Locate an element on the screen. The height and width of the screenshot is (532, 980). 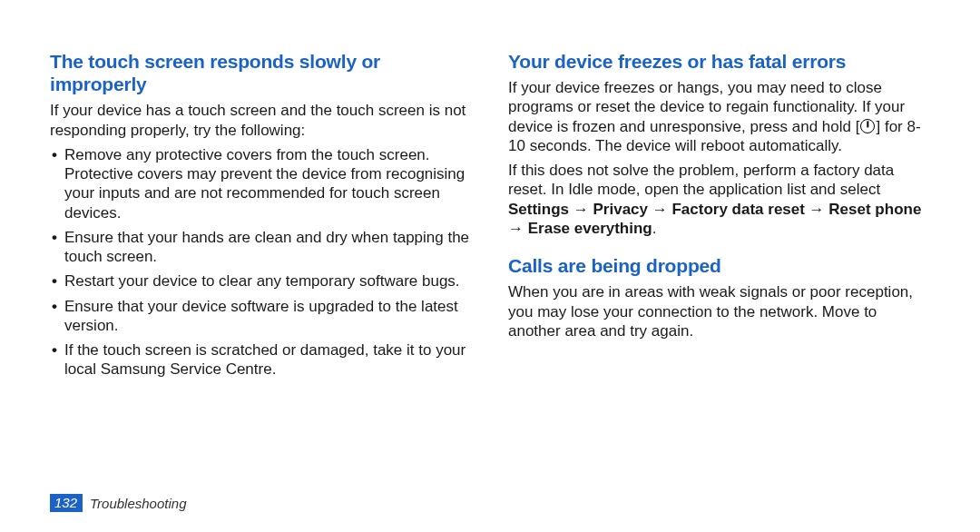
paragraph-calls-dropped: When you are in areas with weak signals … is located at coordinates (719, 311).